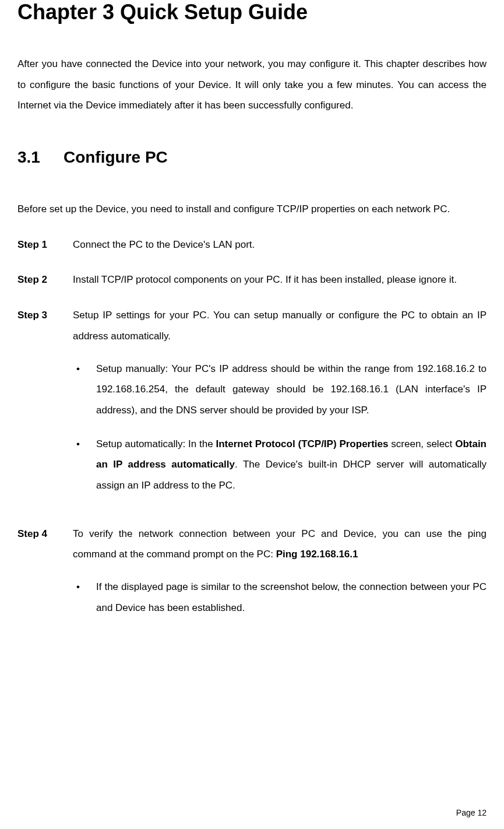  What do you see at coordinates (291, 389) in the screenshot?
I see `bullet-text: Setup manually: Your PC's IP address sho…` at bounding box center [291, 389].